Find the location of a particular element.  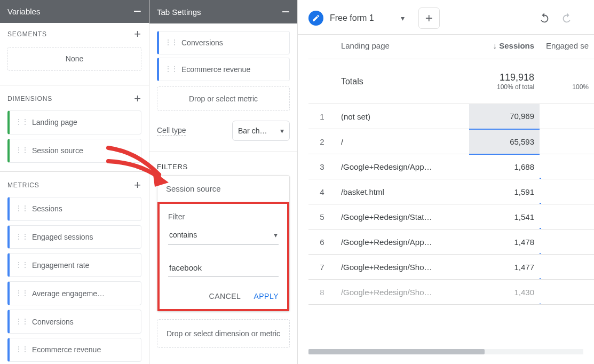

col-engaged: Engaged se is located at coordinates (567, 47).